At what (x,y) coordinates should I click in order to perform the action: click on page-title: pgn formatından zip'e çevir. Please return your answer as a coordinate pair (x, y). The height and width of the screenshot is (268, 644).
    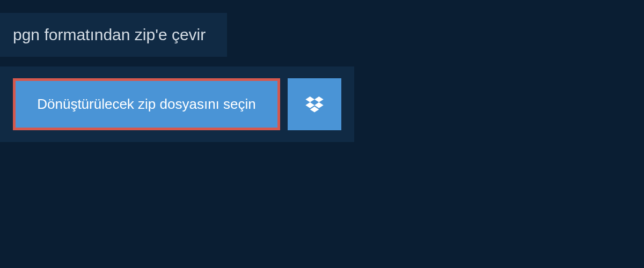
    Looking at the image, I should click on (109, 35).